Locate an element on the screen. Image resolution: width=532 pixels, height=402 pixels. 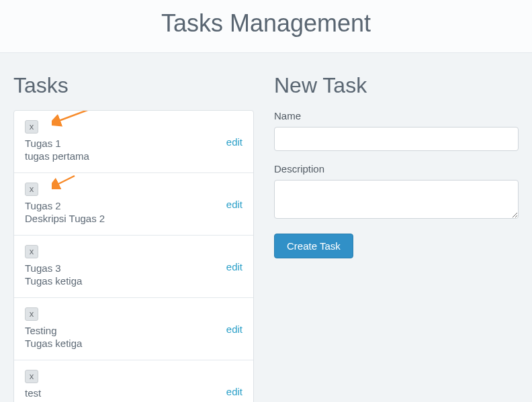
task-item: x Tugas 3 Tugas ketiga edit is located at coordinates (134, 267).